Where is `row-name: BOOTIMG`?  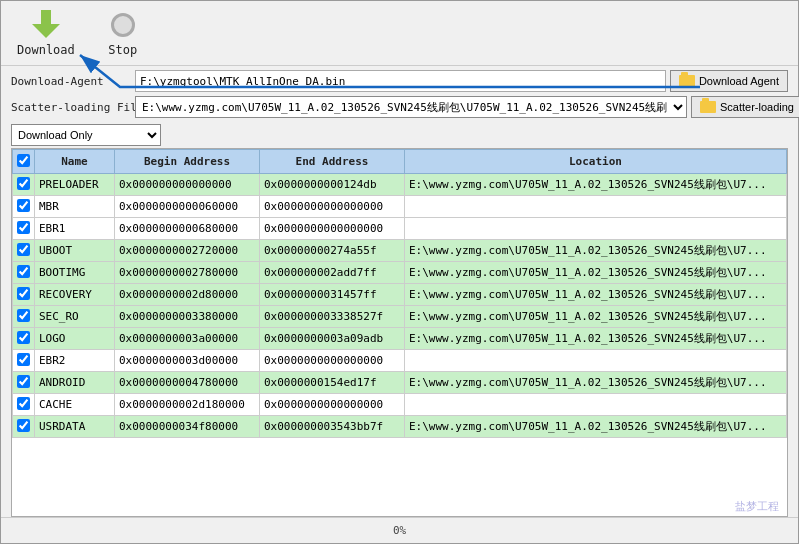 row-name: BOOTIMG is located at coordinates (75, 273).